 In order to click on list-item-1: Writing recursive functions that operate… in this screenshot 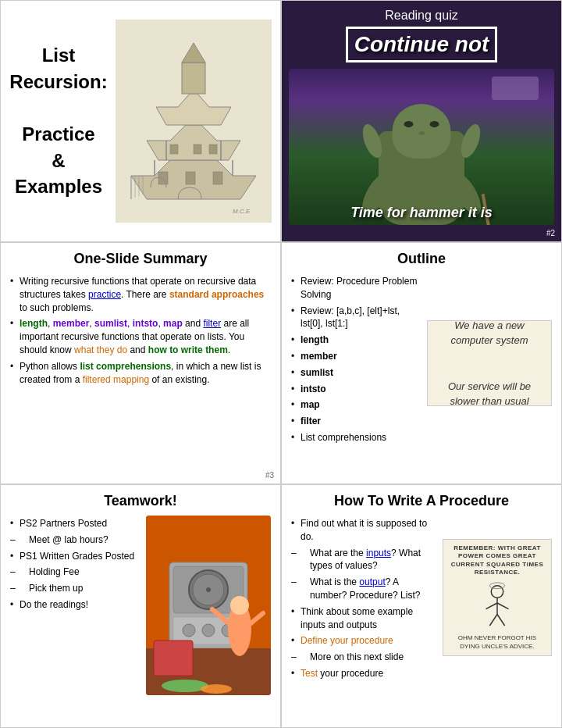, I will do `click(140, 294)`.